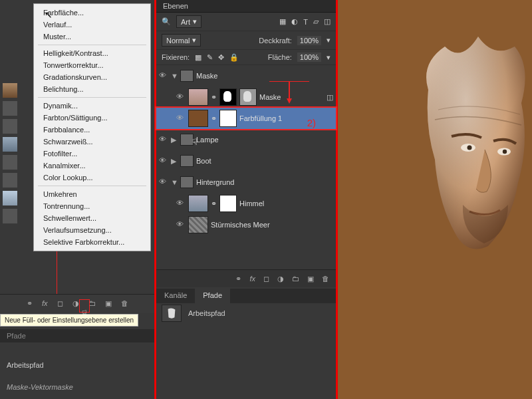 The height and width of the screenshot is (399, 532). I want to click on menu-curves: Gradationskurven..., so click(92, 77).